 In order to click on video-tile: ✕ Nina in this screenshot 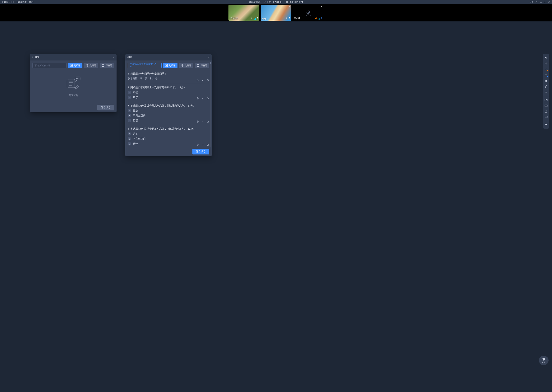, I will do `click(276, 13)`.